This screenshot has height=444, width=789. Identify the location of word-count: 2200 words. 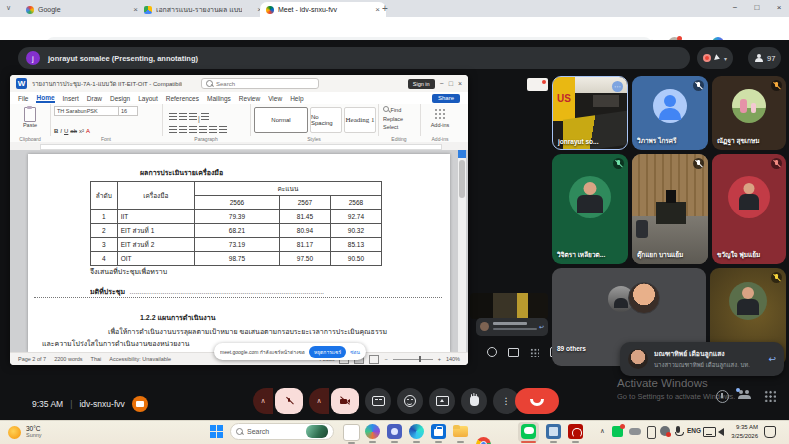
(68, 359).